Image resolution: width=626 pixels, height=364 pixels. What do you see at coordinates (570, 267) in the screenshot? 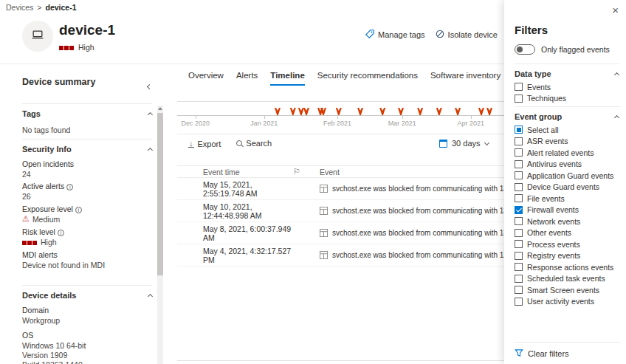
I see `checkbox-label: Response actions events` at bounding box center [570, 267].